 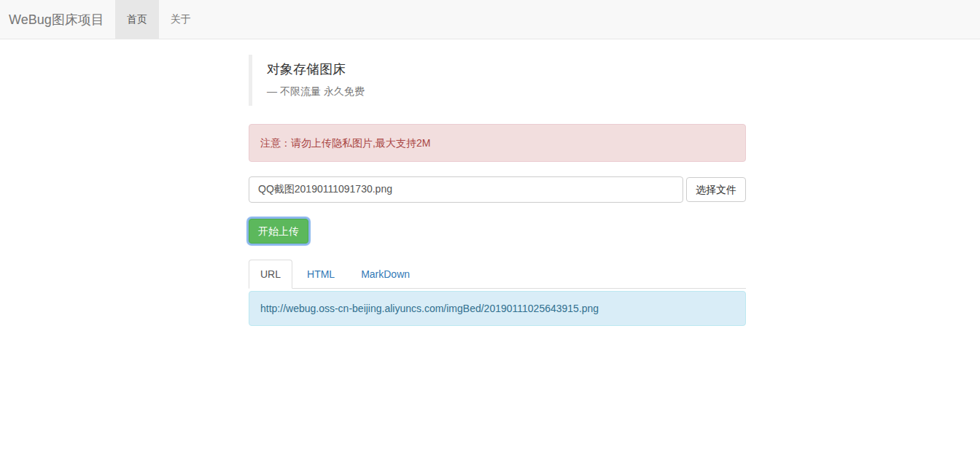 I want to click on nav-item-home: 首页, so click(x=137, y=19).